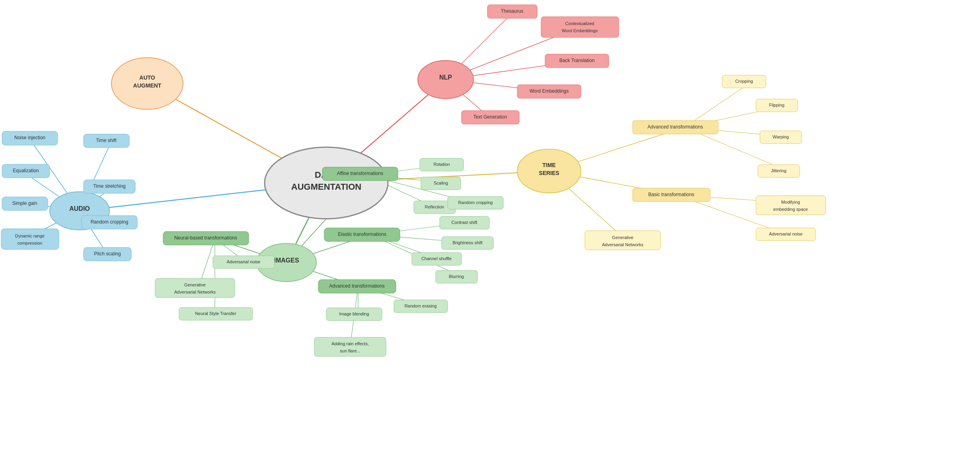  I want to click on dynamic-range-box, so click(30, 239).